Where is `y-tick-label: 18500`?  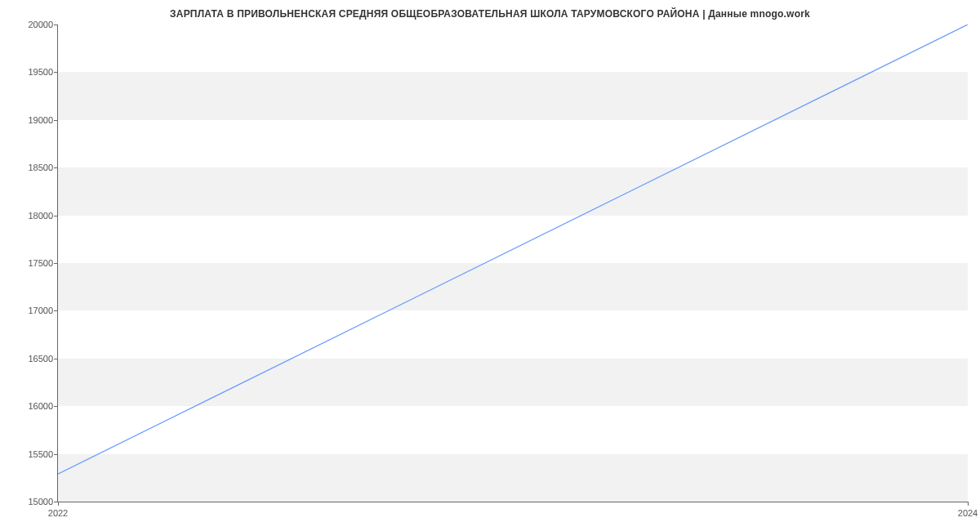
y-tick-label: 18500 is located at coordinates (41, 167).